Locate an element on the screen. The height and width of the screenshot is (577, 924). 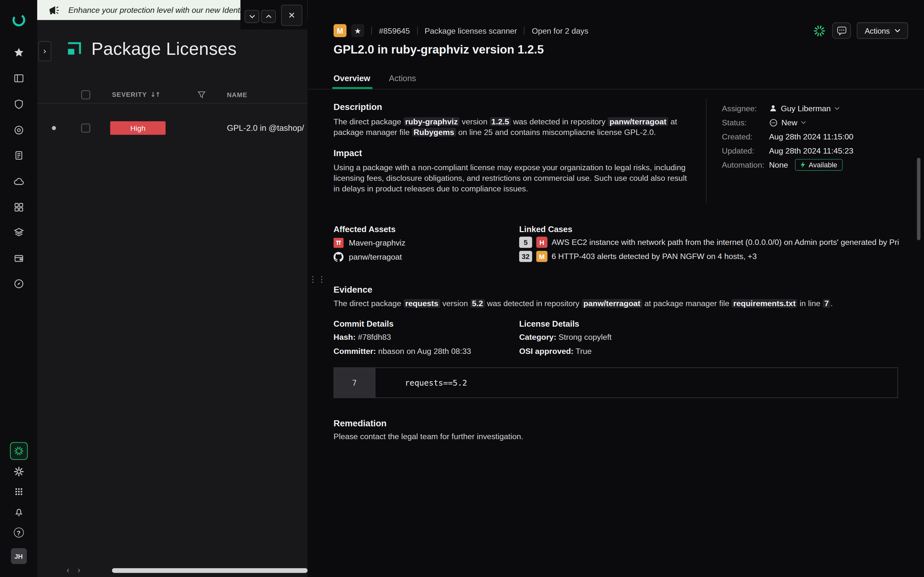
assignee-dropdown: Guy Liberman is located at coordinates (804, 108).